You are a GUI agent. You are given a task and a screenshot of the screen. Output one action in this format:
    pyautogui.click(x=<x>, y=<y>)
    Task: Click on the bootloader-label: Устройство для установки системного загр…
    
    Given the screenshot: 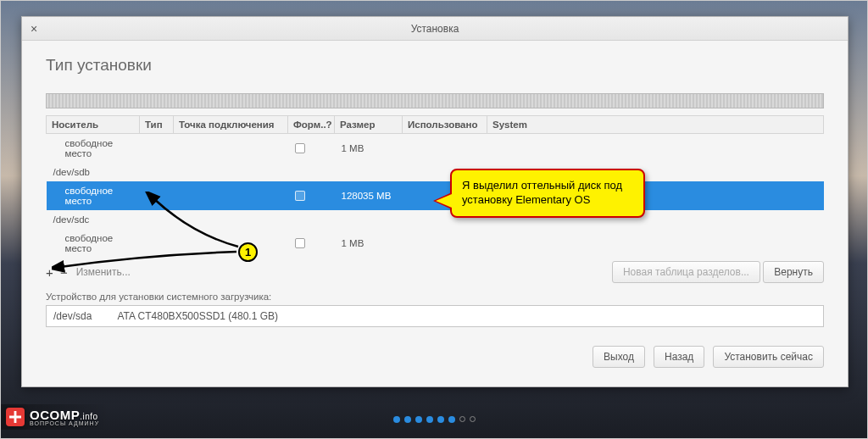 What is the action you would take?
    pyautogui.click(x=435, y=297)
    